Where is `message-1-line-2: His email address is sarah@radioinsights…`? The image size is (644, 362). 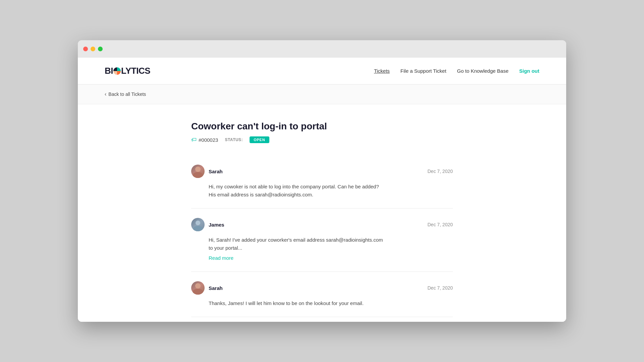
message-1-line-2: His email address is sarah@radioinsights… is located at coordinates (331, 195).